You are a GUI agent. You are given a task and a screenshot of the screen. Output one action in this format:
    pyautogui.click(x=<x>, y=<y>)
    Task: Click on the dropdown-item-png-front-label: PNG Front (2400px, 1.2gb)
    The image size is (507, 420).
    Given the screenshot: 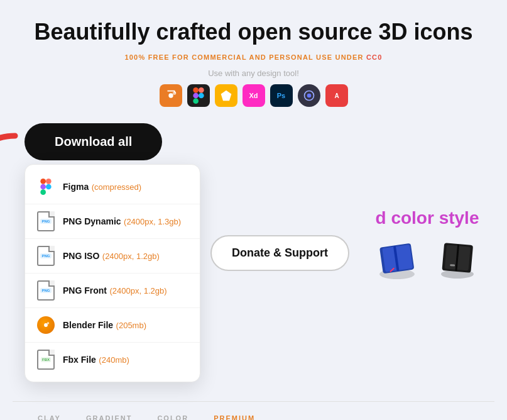 What is the action you would take?
    pyautogui.click(x=115, y=290)
    